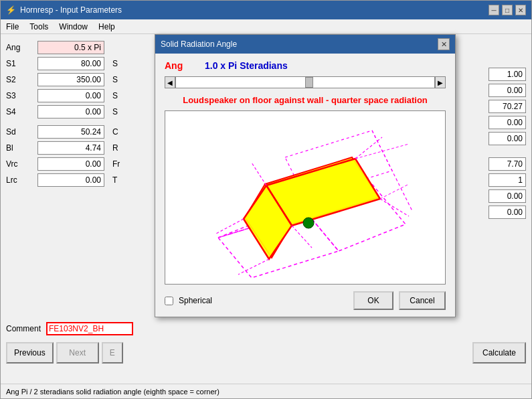 This screenshot has width=532, height=399. I want to click on radiation-description: Loudspeaker on floor against wall - quar…, so click(305, 100).